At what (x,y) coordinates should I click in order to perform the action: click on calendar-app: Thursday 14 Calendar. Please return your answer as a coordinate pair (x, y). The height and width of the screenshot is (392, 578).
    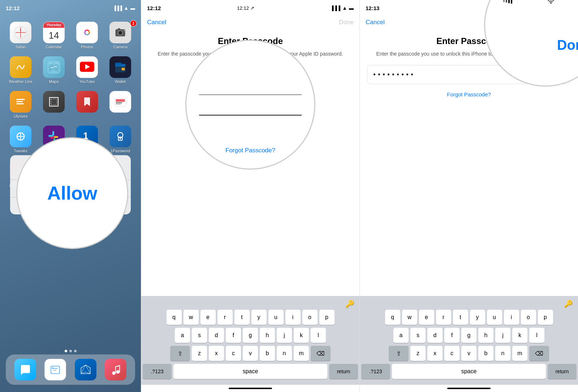
    Looking at the image, I should click on (54, 35).